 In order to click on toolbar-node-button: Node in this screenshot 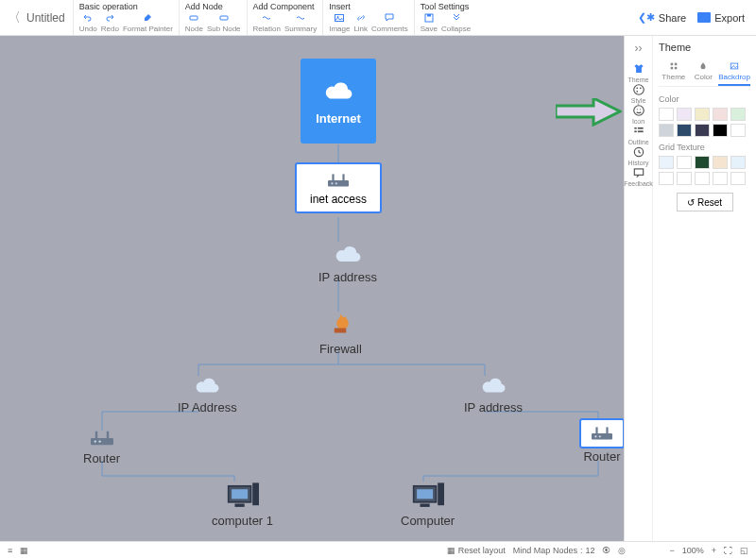, I will do `click(195, 23)`.